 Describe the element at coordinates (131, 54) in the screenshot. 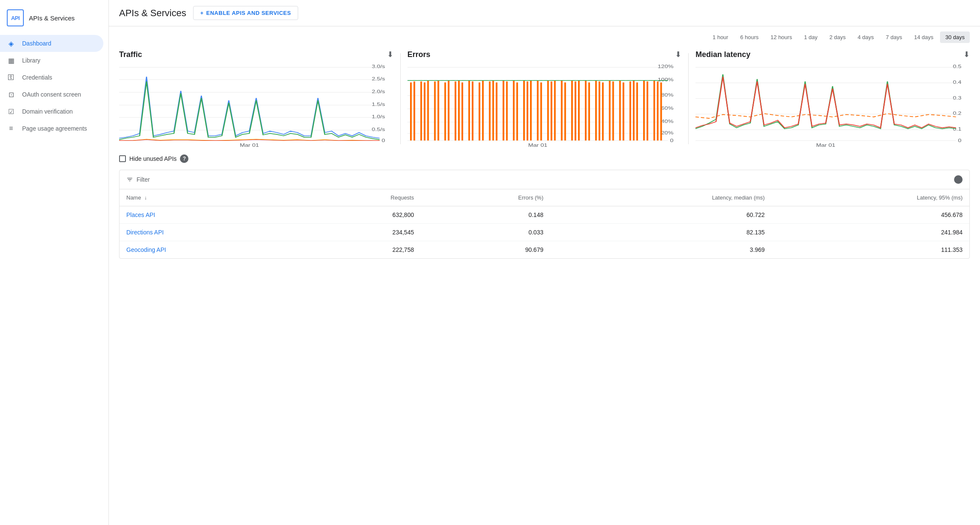

I see `traffic-chart-title: Traffic` at that location.